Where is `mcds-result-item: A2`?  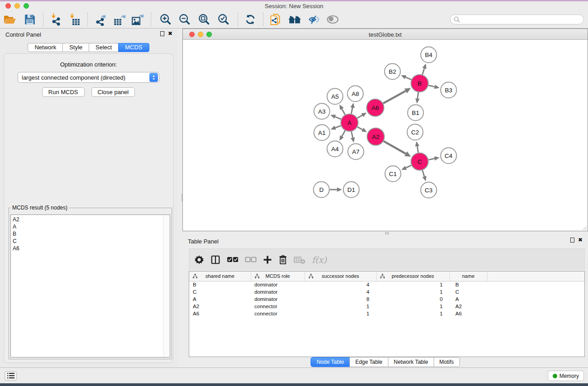 mcds-result-item: A2 is located at coordinates (91, 219).